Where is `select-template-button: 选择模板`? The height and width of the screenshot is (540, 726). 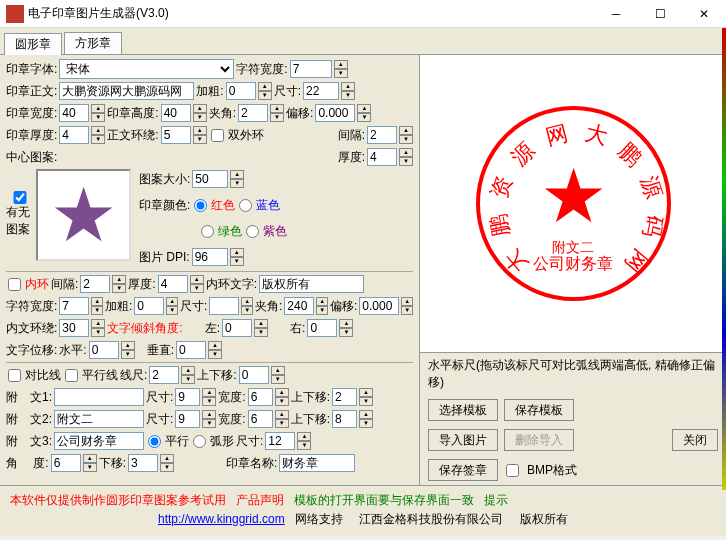
select-template-button: 选择模板 is located at coordinates (463, 410).